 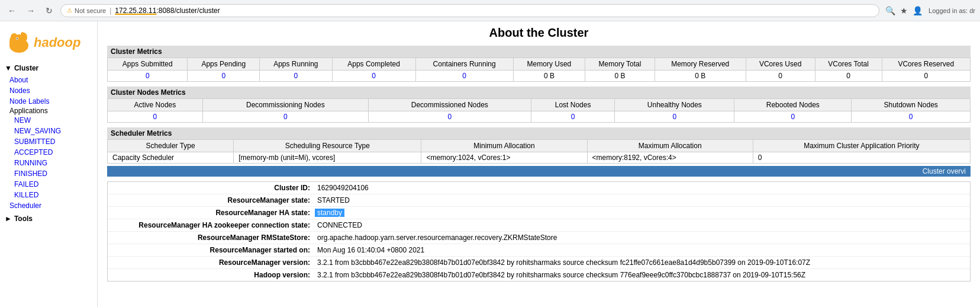 What do you see at coordinates (224, 76) in the screenshot?
I see `apps-pending-link: 0` at bounding box center [224, 76].